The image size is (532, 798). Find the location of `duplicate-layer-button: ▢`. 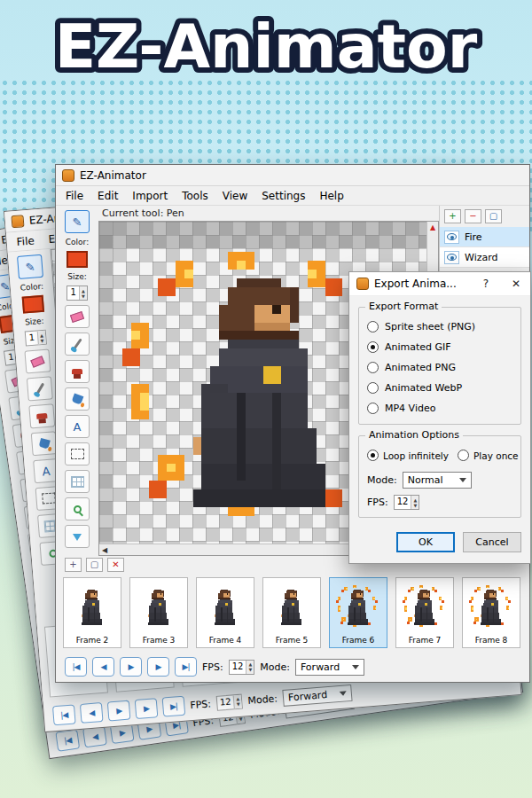

duplicate-layer-button: ▢ is located at coordinates (493, 216).